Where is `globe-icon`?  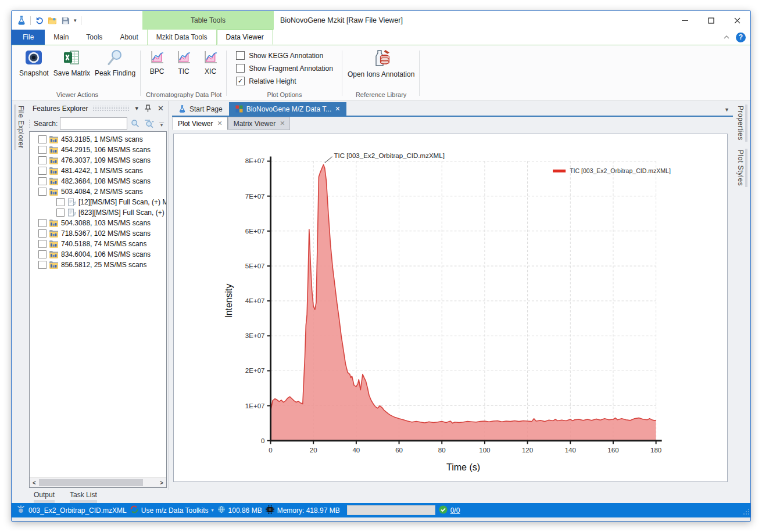 globe-icon is located at coordinates (221, 510).